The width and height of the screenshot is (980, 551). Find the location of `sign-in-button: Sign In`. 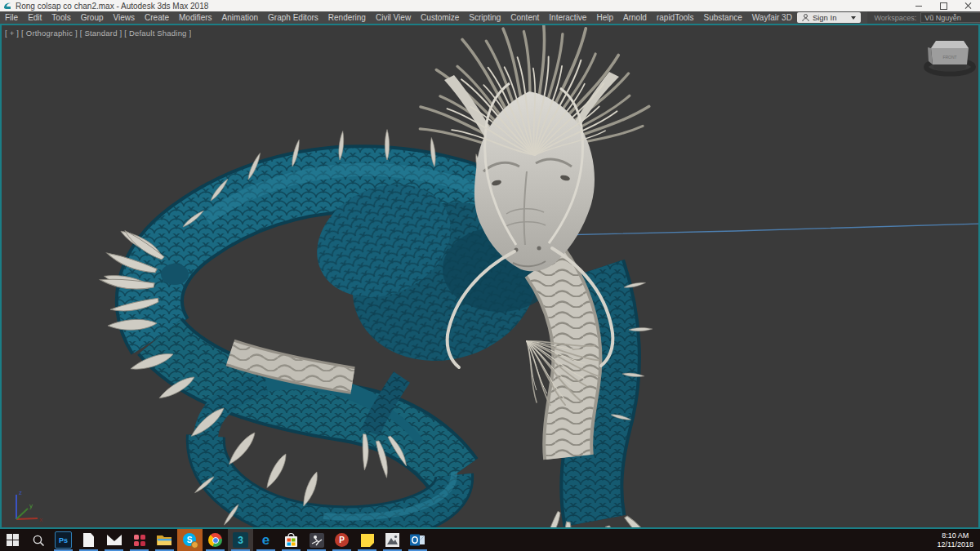

sign-in-button: Sign In is located at coordinates (830, 18).